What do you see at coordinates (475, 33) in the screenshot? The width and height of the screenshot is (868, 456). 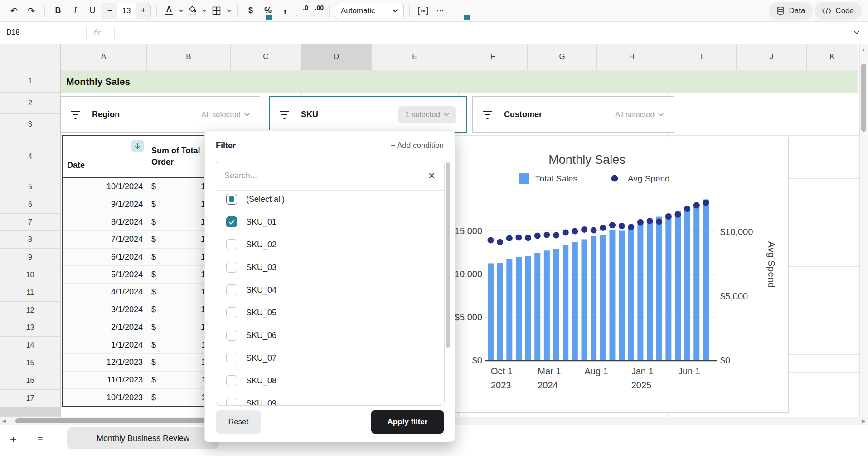 I see `formula-input` at bounding box center [475, 33].